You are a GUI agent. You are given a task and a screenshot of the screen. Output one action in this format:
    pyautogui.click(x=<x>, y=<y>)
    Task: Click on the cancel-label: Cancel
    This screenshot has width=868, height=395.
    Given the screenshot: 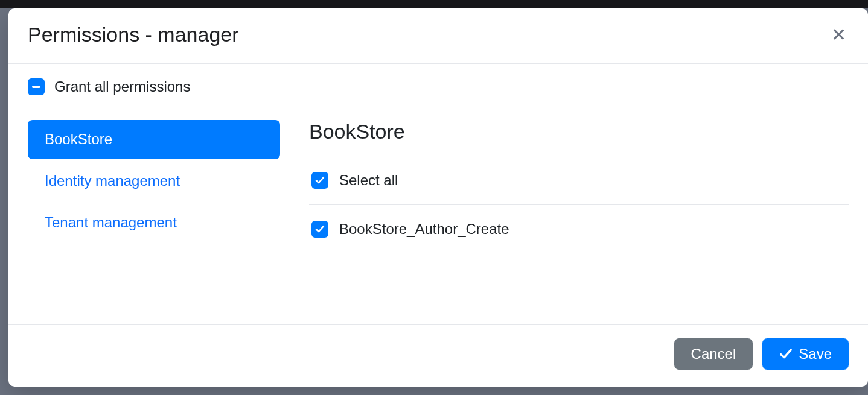 What is the action you would take?
    pyautogui.click(x=713, y=354)
    